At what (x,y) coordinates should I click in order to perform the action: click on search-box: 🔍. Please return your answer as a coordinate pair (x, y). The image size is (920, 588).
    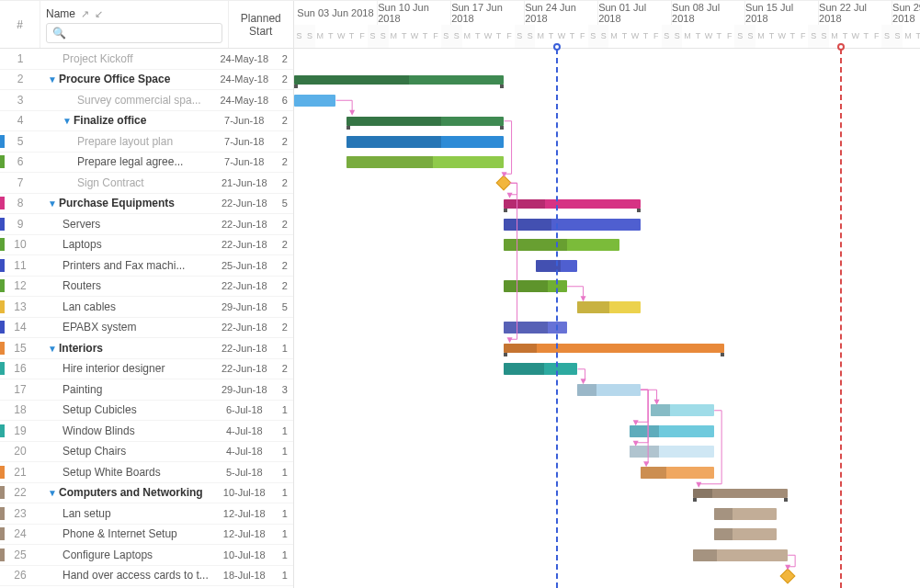
    Looking at the image, I should click on (134, 33).